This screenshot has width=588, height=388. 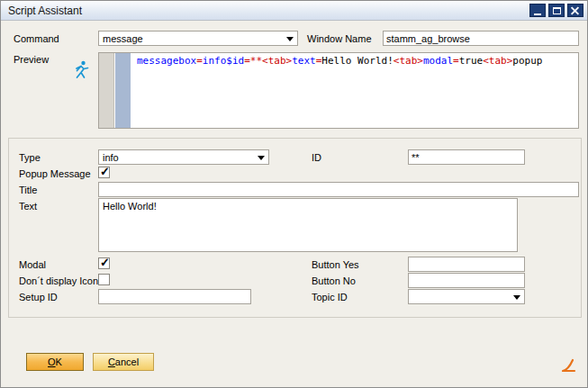 I want to click on topic-id-label: Topic ID, so click(x=330, y=297).